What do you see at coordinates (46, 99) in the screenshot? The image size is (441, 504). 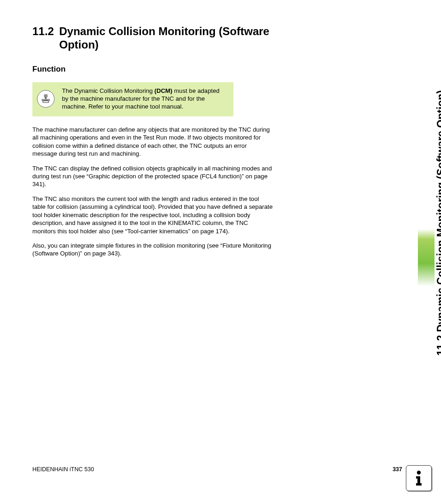 I see `machine-tool-icon` at bounding box center [46, 99].